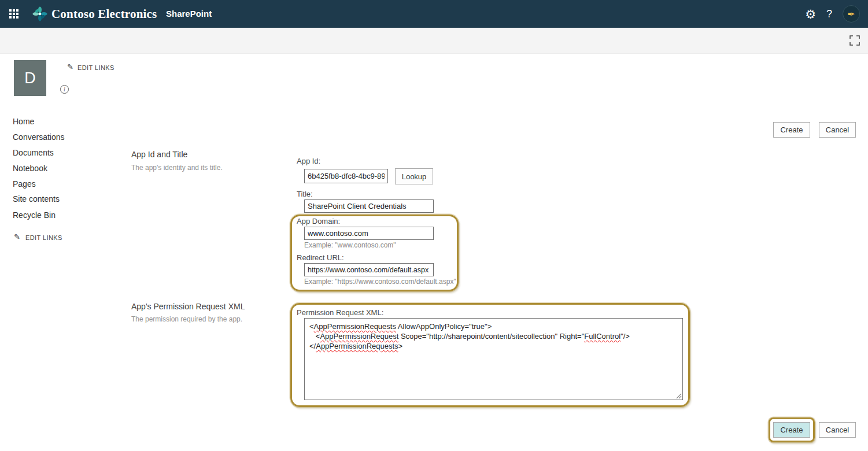  Describe the element at coordinates (305, 194) in the screenshot. I see `title-label: Title:` at that location.